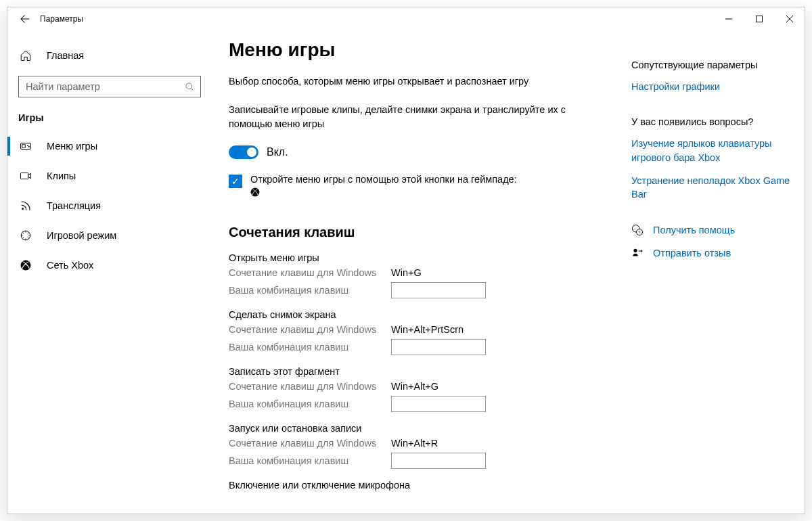 This screenshot has height=521, width=812. Describe the element at coordinates (415, 386) in the screenshot. I see `windows-shortcut-value: Win+Alt+G` at that location.